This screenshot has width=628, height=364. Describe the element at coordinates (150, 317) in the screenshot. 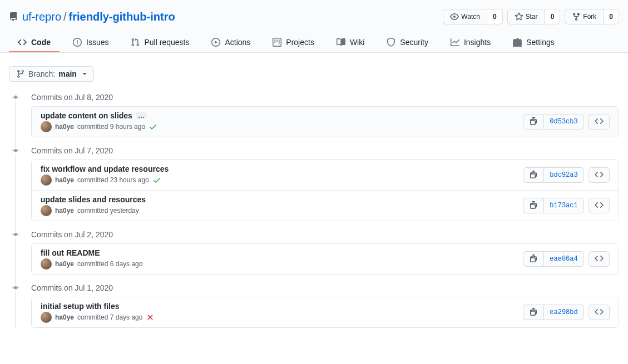

I see `status-failure-icon` at that location.